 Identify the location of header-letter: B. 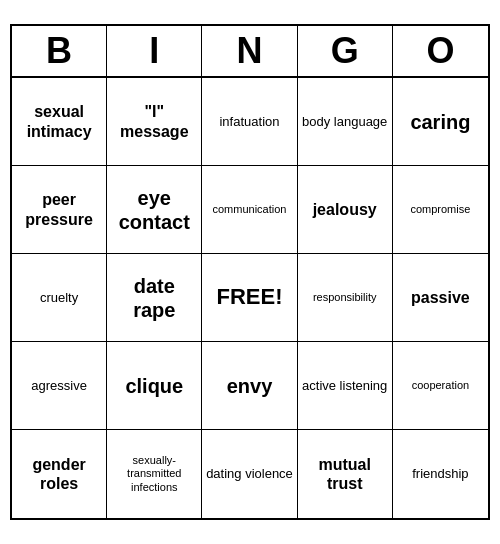
(60, 51).